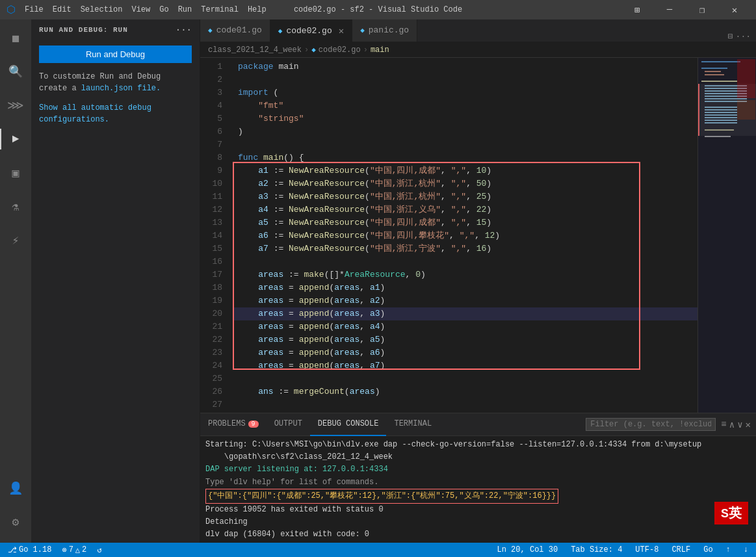 This screenshot has height=557, width=756. I want to click on tab-code02: ◆ code02.go ✕, so click(311, 31).